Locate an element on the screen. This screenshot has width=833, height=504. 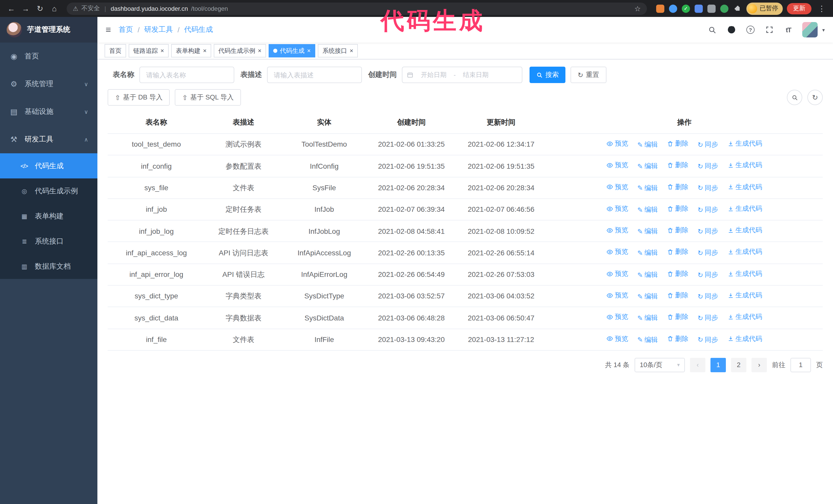
table-name-input is located at coordinates (187, 75).